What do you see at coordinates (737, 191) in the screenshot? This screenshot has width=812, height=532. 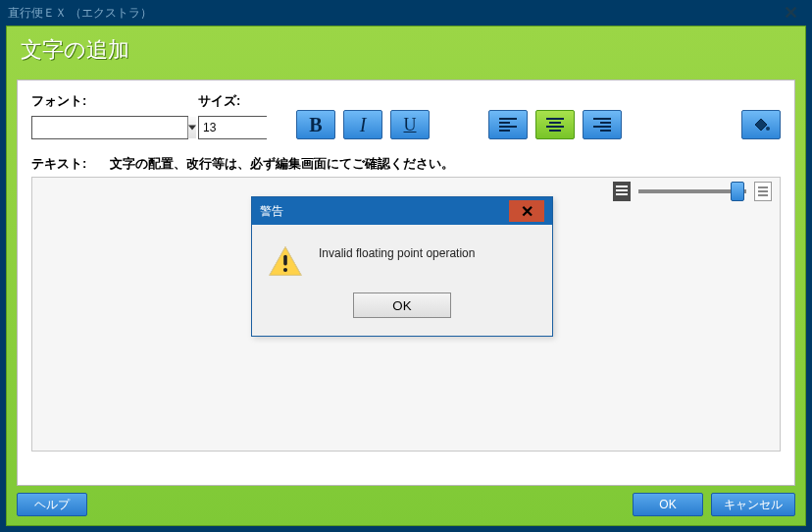 I see `zoom-slider-thumb` at bounding box center [737, 191].